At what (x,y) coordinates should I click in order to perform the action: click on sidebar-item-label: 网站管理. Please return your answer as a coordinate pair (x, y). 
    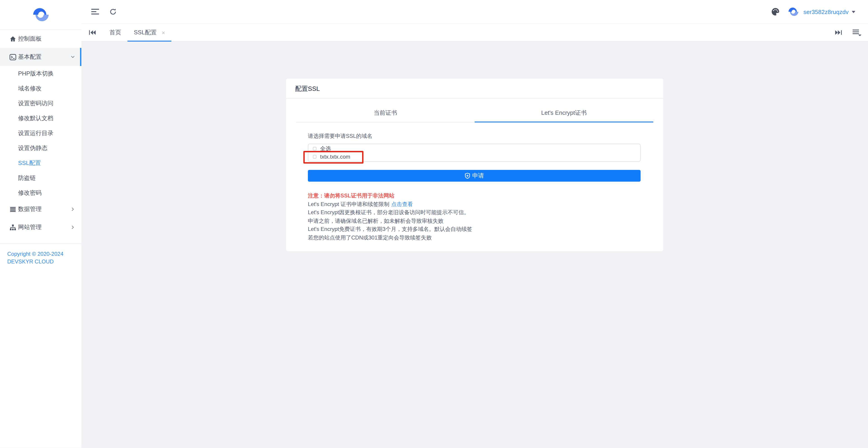
    Looking at the image, I should click on (30, 227).